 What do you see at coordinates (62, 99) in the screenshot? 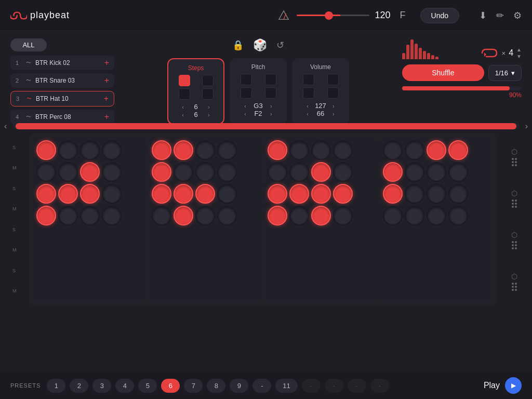
I see `track-item-3: 3 〜 BTR Hat 10 +` at bounding box center [62, 99].